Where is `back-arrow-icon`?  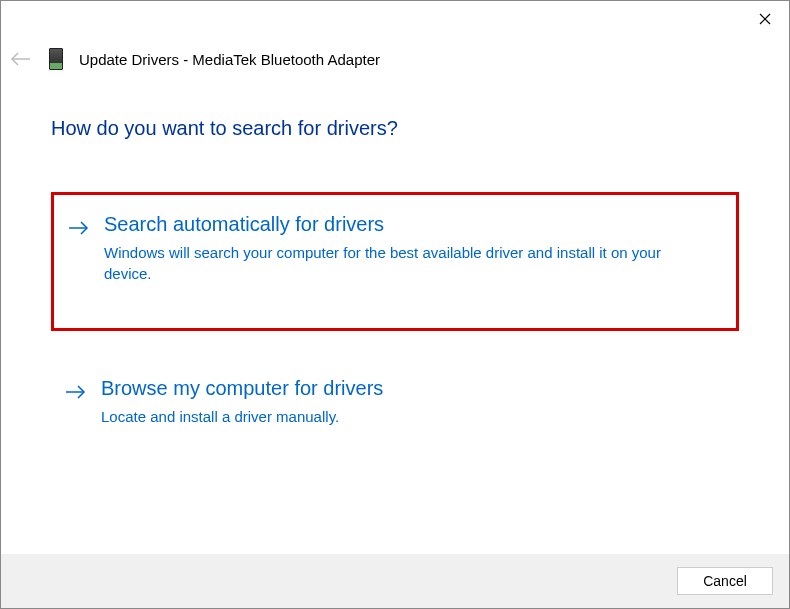
back-arrow-icon is located at coordinates (21, 59).